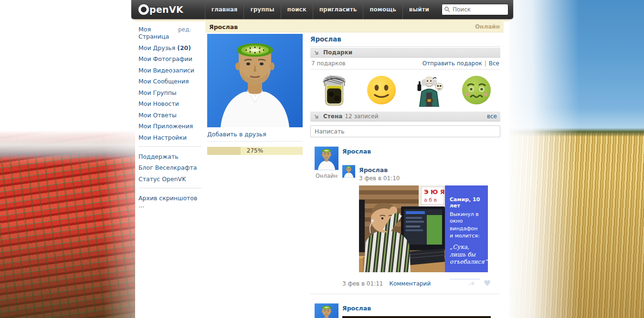 The width and height of the screenshot is (644, 318). Describe the element at coordinates (184, 48) in the screenshot. I see `friends-count: (20)` at that location.